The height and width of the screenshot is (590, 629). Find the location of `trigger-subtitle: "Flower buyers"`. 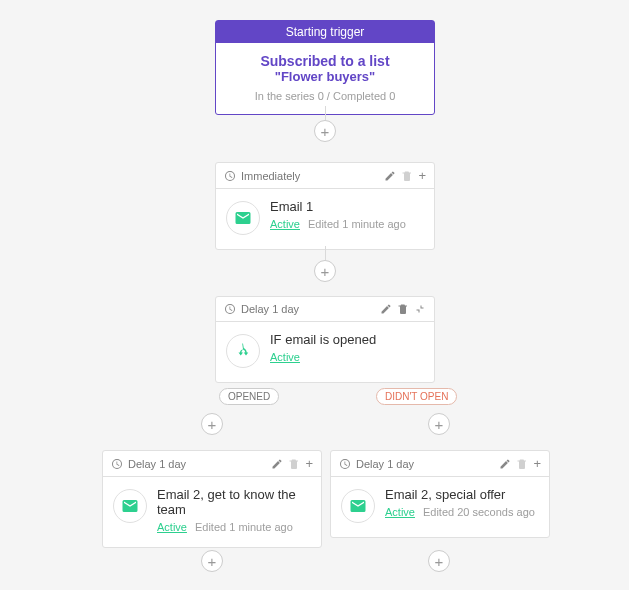

trigger-subtitle: "Flower buyers" is located at coordinates (325, 76).